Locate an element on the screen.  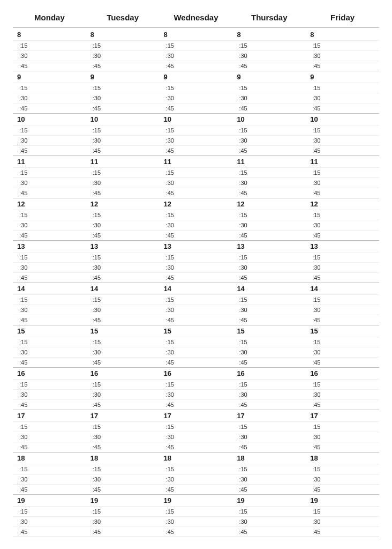
day-header: Thursday is located at coordinates (269, 17).